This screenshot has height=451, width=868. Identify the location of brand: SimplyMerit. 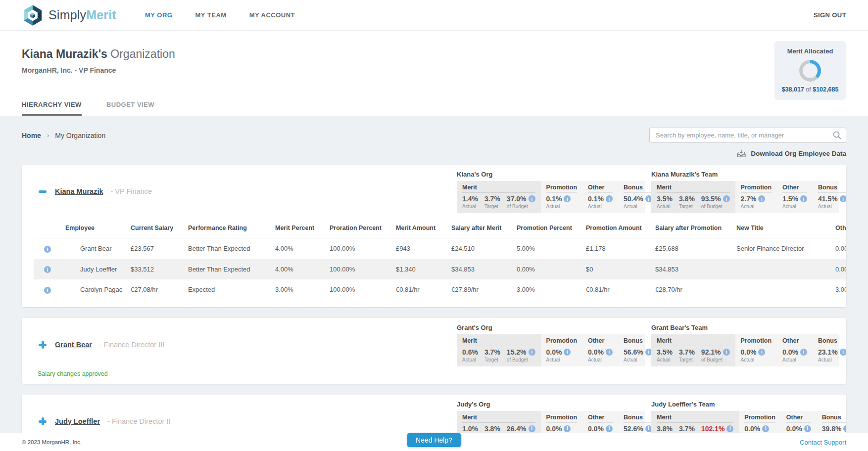
(69, 15).